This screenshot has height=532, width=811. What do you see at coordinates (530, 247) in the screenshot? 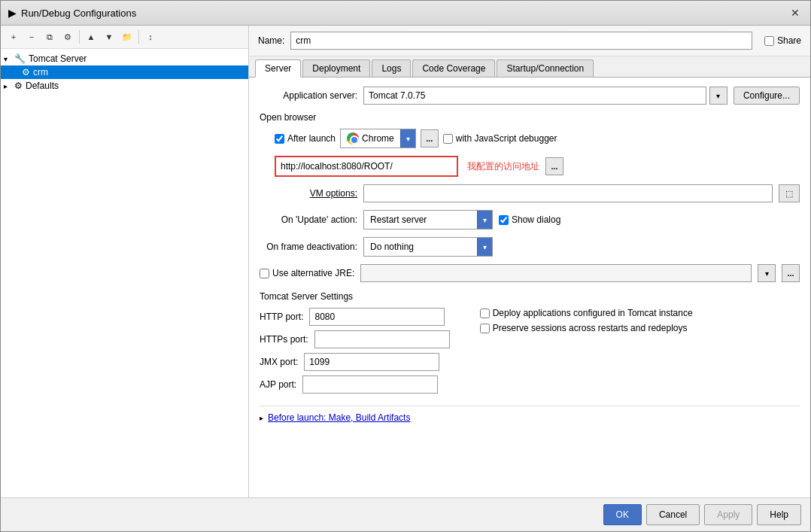
I see `on-frame-row: On frame deactivation: Do nothing ▾` at bounding box center [530, 247].